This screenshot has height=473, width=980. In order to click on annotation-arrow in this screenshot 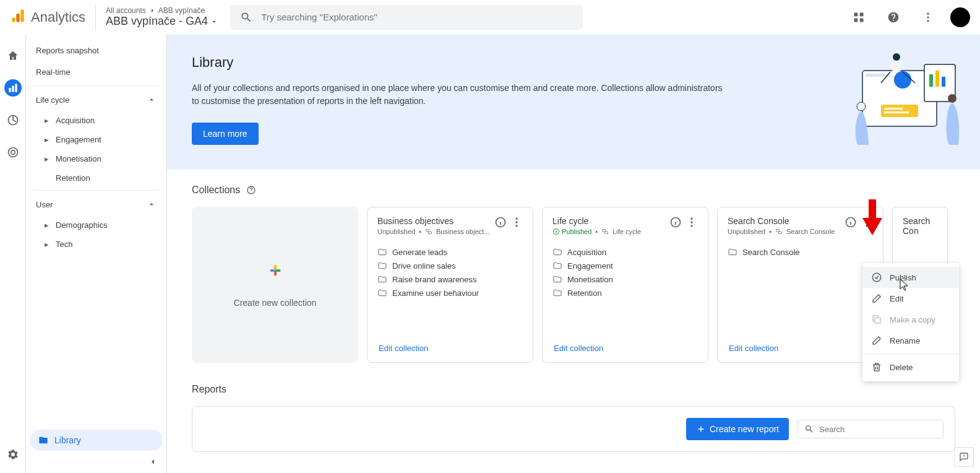, I will do `click(872, 217)`.